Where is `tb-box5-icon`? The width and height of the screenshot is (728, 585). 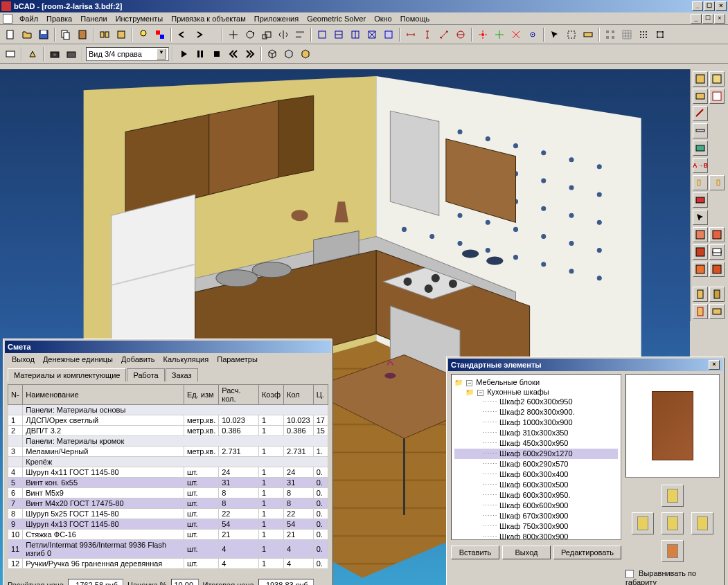
tb-box5-icon is located at coordinates (389, 35).